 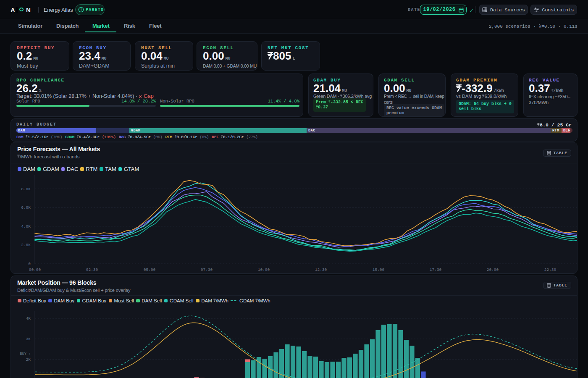 What do you see at coordinates (150, 270) in the screenshot?
I see `svg-text: 05:00` at bounding box center [150, 270].